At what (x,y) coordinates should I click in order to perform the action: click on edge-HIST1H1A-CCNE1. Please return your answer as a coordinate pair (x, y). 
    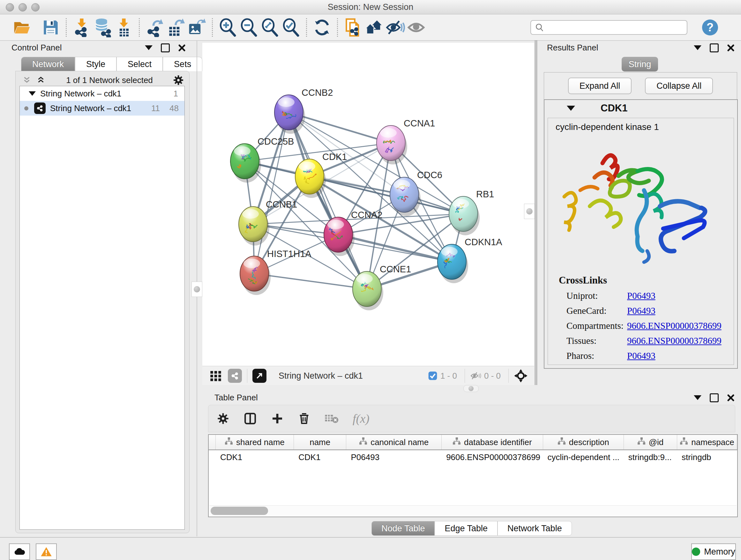
    Looking at the image, I should click on (311, 281).